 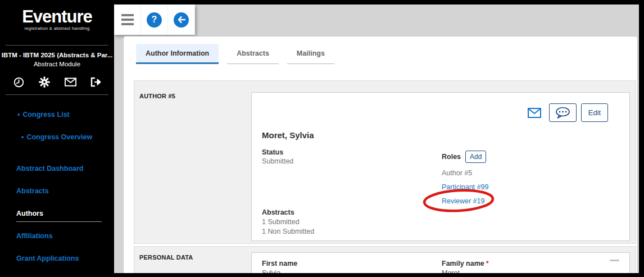 What do you see at coordinates (280, 271) in the screenshot?
I see `first-name-value: Sylvia` at bounding box center [280, 271].